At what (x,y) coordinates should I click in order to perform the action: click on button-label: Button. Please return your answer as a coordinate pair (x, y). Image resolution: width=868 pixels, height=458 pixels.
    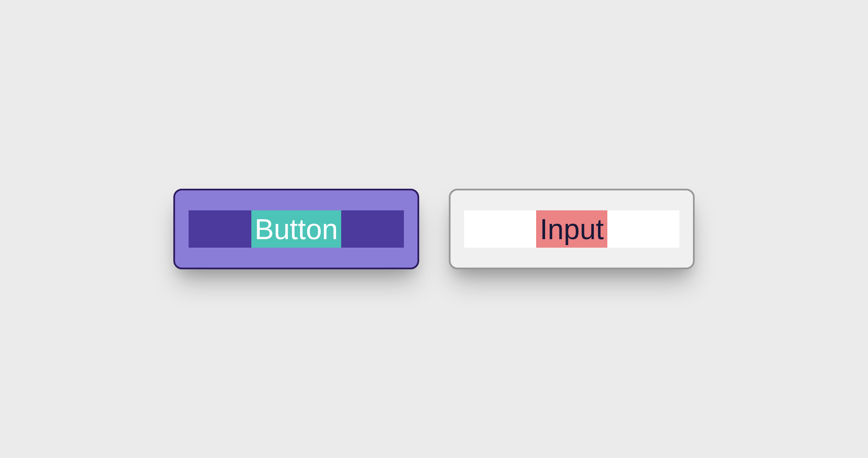
    Looking at the image, I should click on (297, 229).